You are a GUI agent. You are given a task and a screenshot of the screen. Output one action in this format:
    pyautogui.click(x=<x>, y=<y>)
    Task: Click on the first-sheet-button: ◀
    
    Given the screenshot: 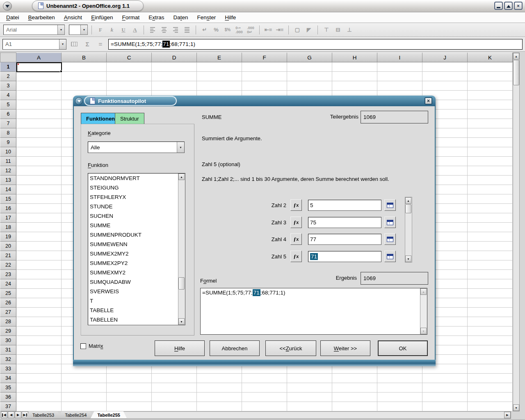 What is the action you would take?
    pyautogui.click(x=4, y=415)
    